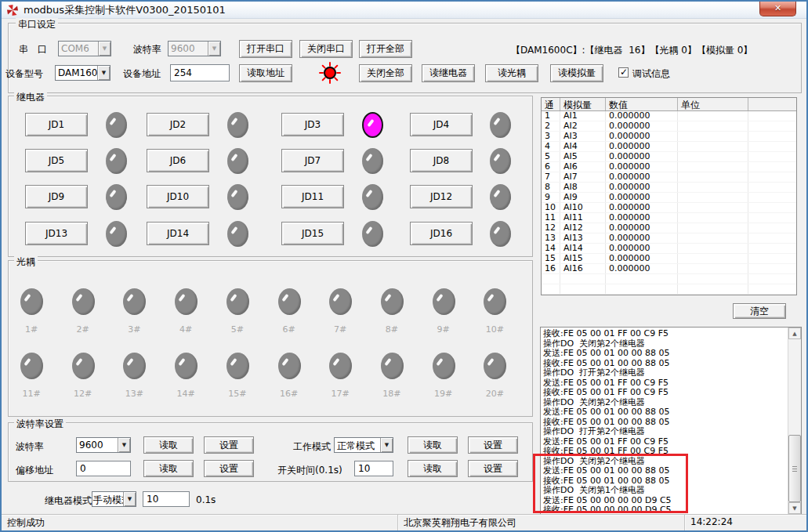 This screenshot has width=808, height=532. What do you see at coordinates (448, 74) in the screenshot?
I see `read-relay-button: 读继电器` at bounding box center [448, 74].